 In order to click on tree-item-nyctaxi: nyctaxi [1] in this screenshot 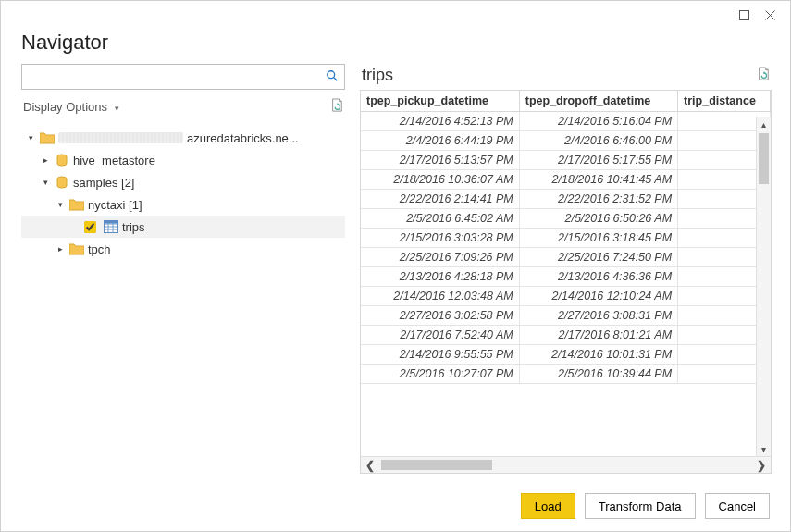, I will do `click(183, 204)`.